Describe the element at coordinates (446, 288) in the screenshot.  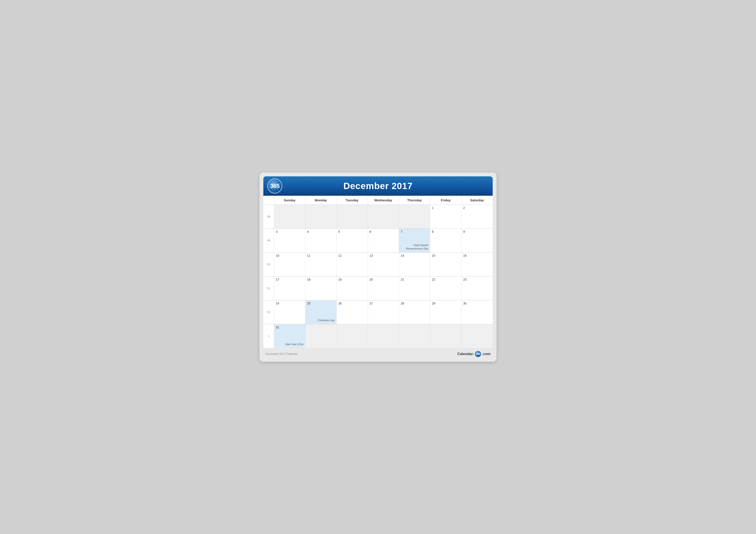
I see `cell-3-5: 22` at that location.